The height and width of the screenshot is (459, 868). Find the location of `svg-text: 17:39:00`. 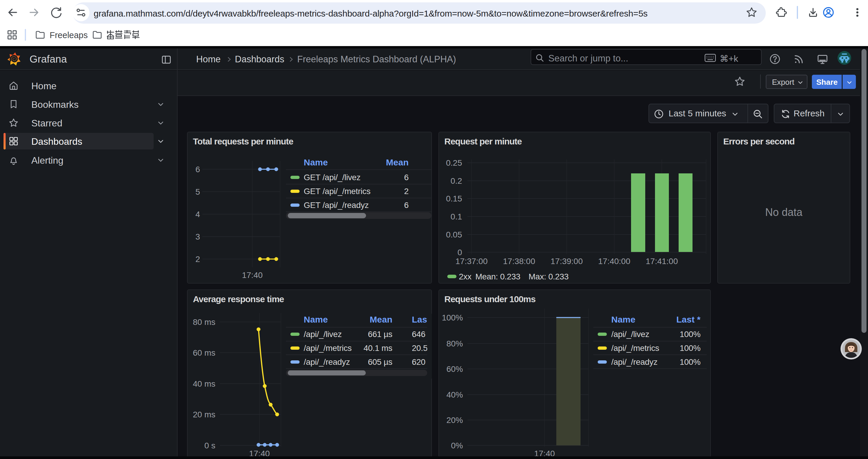

svg-text: 17:39:00 is located at coordinates (567, 261).